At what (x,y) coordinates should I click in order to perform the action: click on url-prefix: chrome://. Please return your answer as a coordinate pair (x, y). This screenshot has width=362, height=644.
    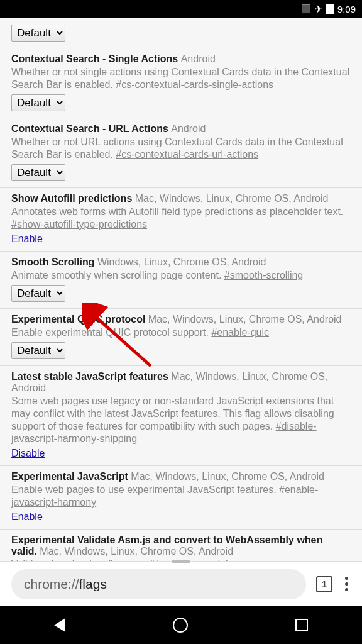
    Looking at the image, I should click on (52, 584).